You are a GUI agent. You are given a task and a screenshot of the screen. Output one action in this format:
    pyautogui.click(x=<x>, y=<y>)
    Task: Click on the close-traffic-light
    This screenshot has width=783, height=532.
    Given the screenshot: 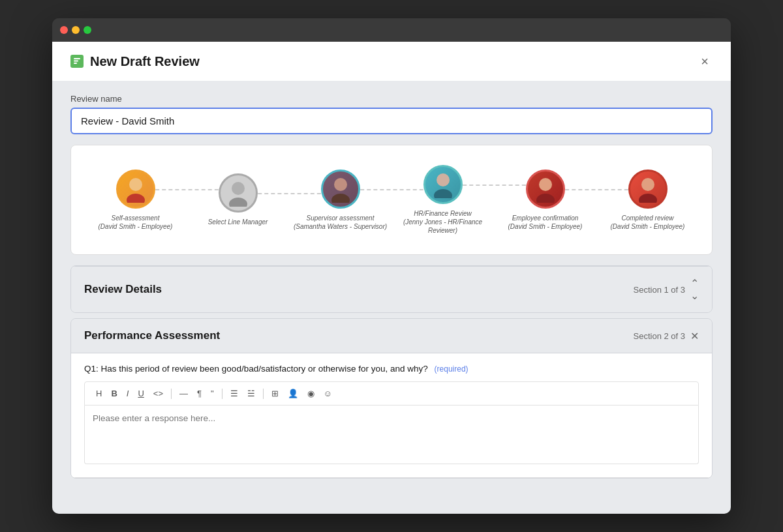 What is the action you would take?
    pyautogui.click(x=64, y=30)
    